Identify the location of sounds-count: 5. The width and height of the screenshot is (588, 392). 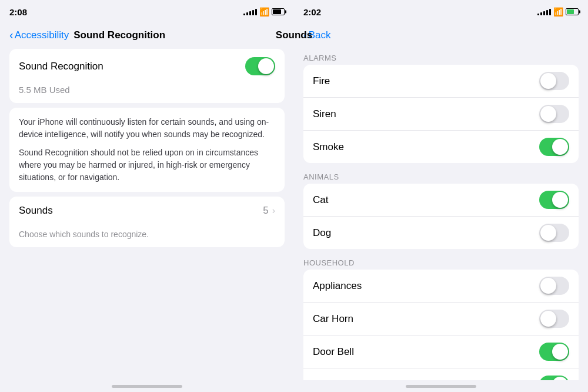
(266, 211).